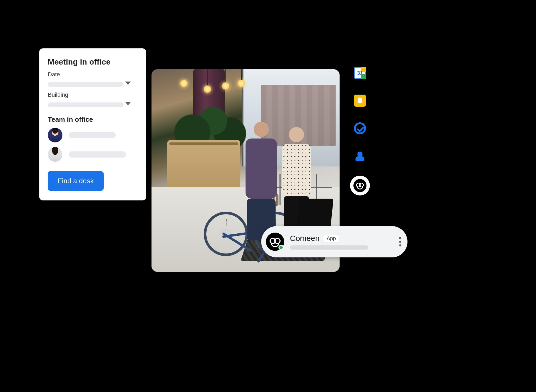 The width and height of the screenshot is (536, 392). What do you see at coordinates (93, 95) in the screenshot?
I see `building-label: Building` at bounding box center [93, 95].